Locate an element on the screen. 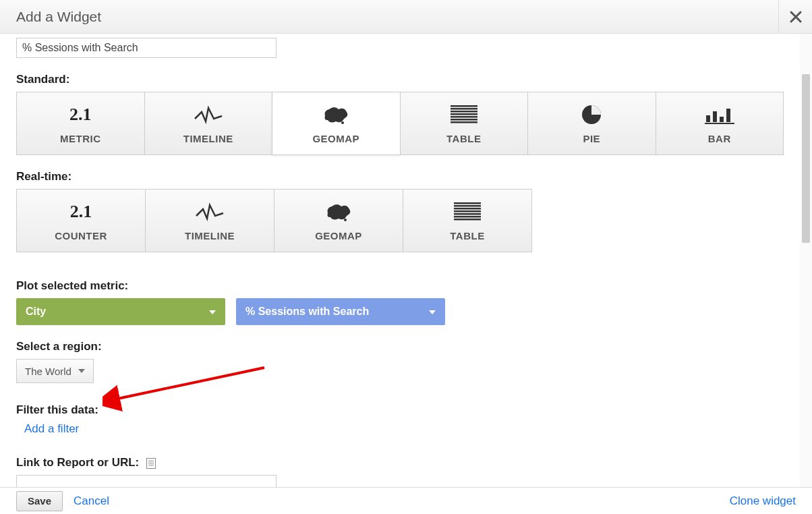  cancel-link: Cancel is located at coordinates (92, 501).